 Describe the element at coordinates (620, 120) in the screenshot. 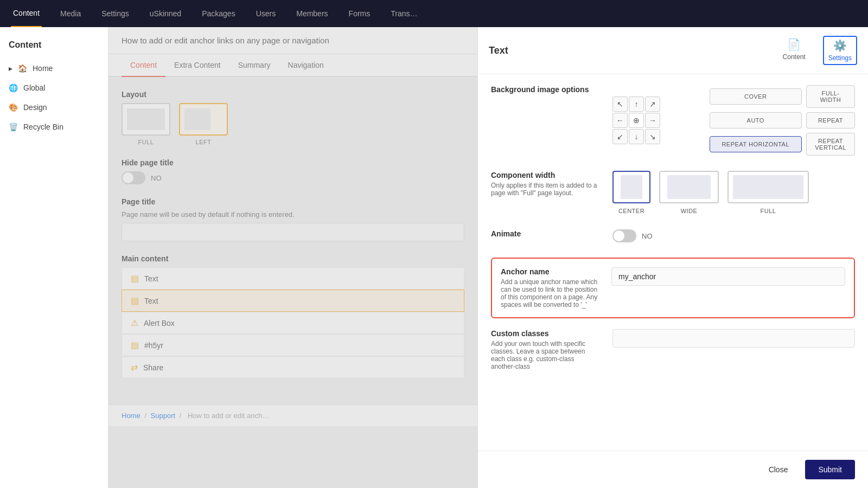

I see `arrow-left: ←` at that location.